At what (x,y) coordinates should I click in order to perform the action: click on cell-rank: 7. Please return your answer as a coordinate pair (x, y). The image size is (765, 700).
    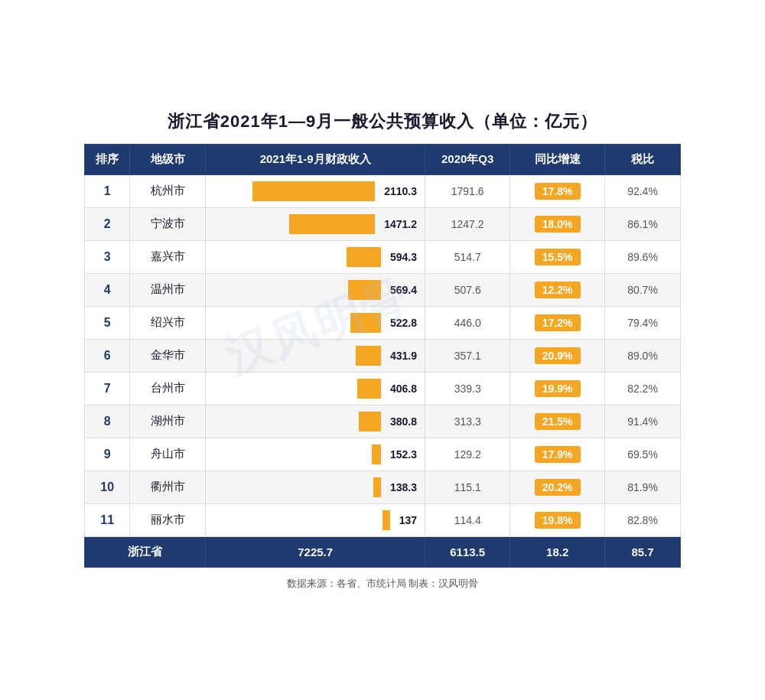
    Looking at the image, I should click on (107, 389).